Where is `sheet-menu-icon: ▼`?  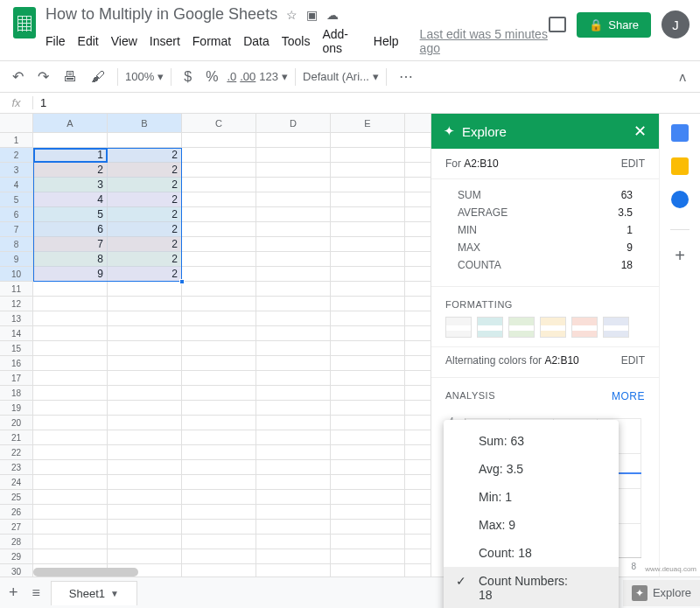 sheet-menu-icon: ▼ is located at coordinates (115, 593).